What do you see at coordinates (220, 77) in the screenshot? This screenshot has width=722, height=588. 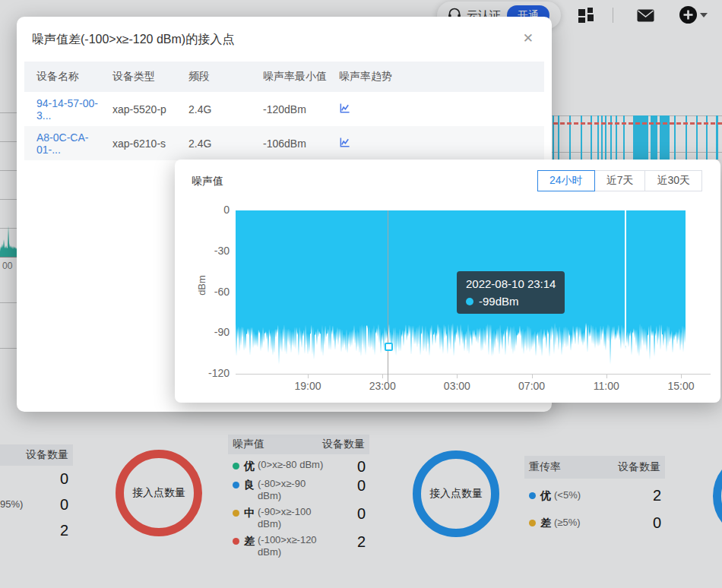 I see `col-band: 频段` at bounding box center [220, 77].